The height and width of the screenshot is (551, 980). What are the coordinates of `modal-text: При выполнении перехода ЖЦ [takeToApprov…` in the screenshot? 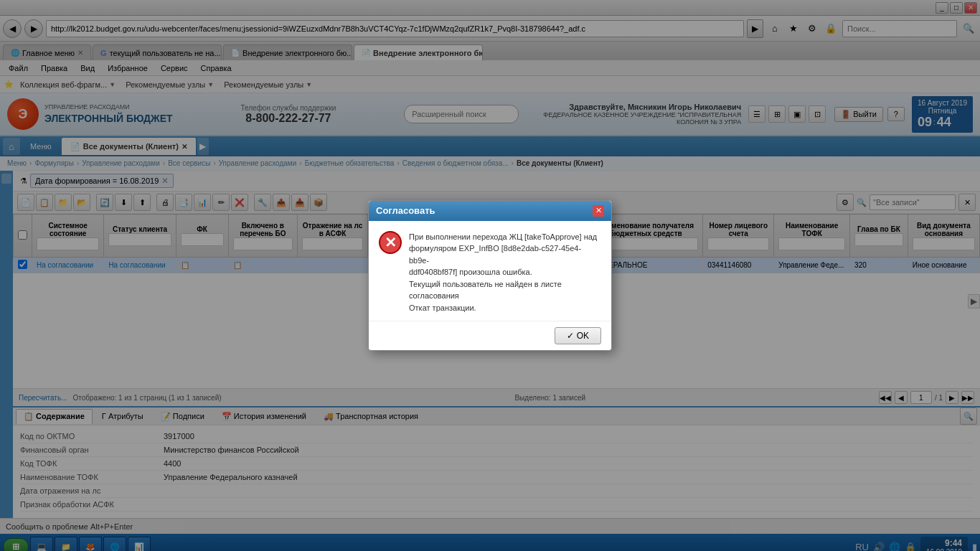 It's located at (505, 273).